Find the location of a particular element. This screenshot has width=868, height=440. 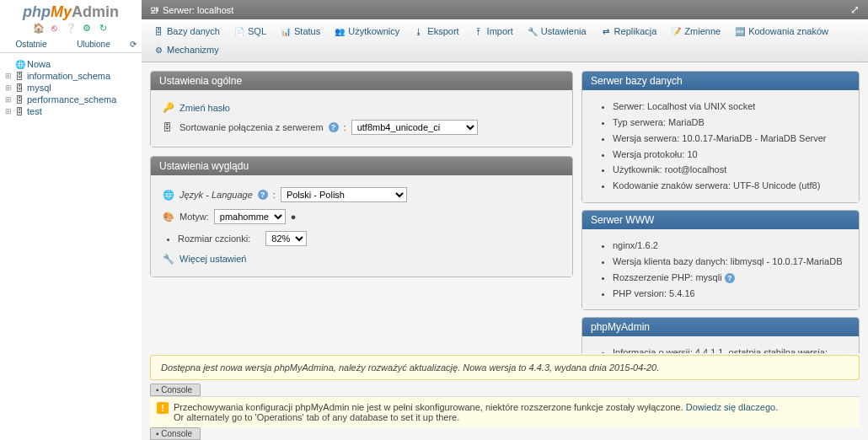

tab-label: Mechanizmy is located at coordinates (193, 50).